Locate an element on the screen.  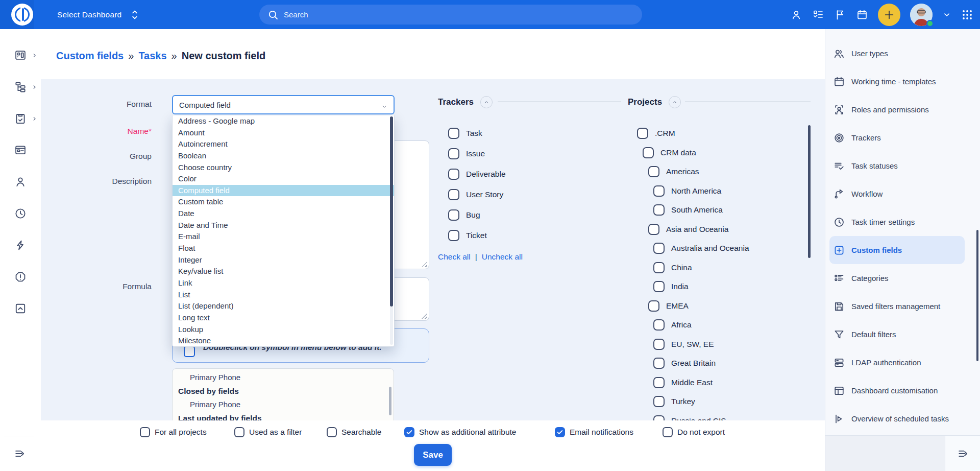
search-input is located at coordinates (450, 14).